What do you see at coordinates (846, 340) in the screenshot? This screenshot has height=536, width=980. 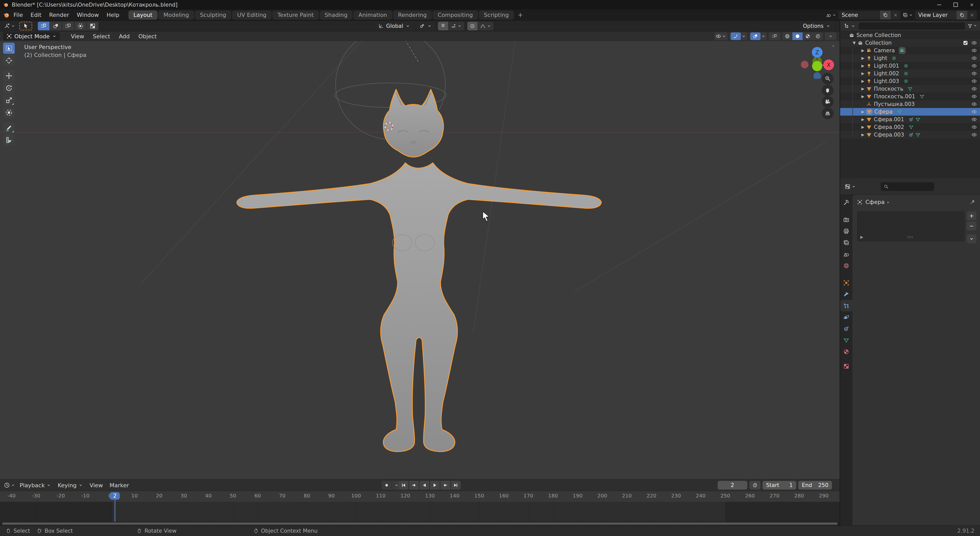 I see `properties-tab-object-data` at bounding box center [846, 340].